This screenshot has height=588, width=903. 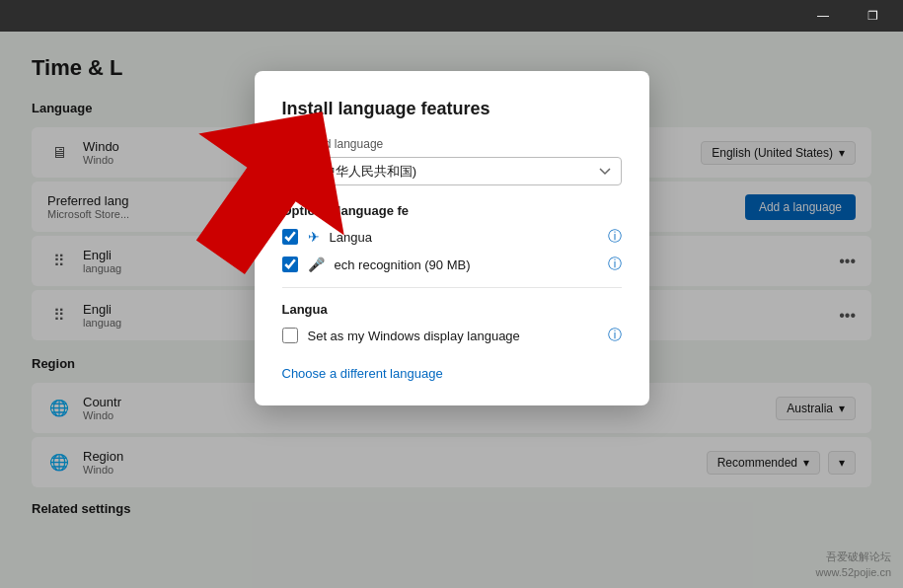 I want to click on choose-different-language-link: Choose a different language, so click(x=363, y=373).